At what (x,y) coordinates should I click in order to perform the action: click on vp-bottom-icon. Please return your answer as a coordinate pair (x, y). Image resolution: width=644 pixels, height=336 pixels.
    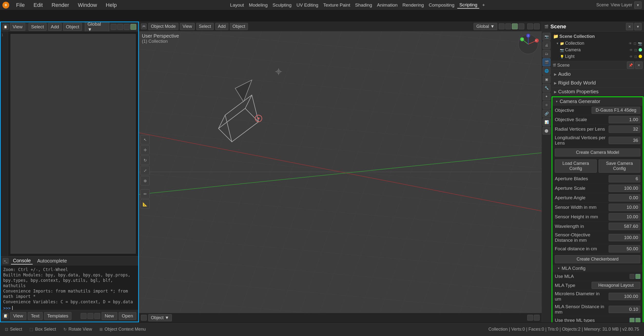
    Looking at the image, I should click on (144, 318).